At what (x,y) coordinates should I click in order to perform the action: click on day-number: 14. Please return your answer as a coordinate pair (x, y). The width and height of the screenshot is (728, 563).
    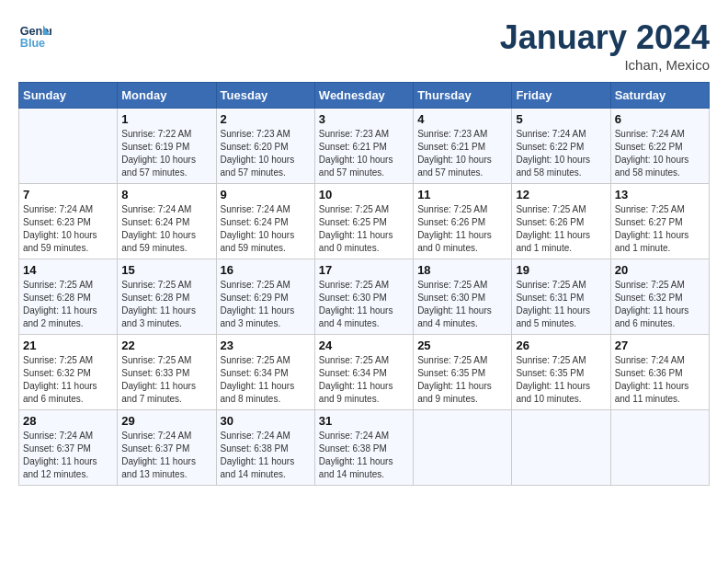
    Looking at the image, I should click on (68, 270).